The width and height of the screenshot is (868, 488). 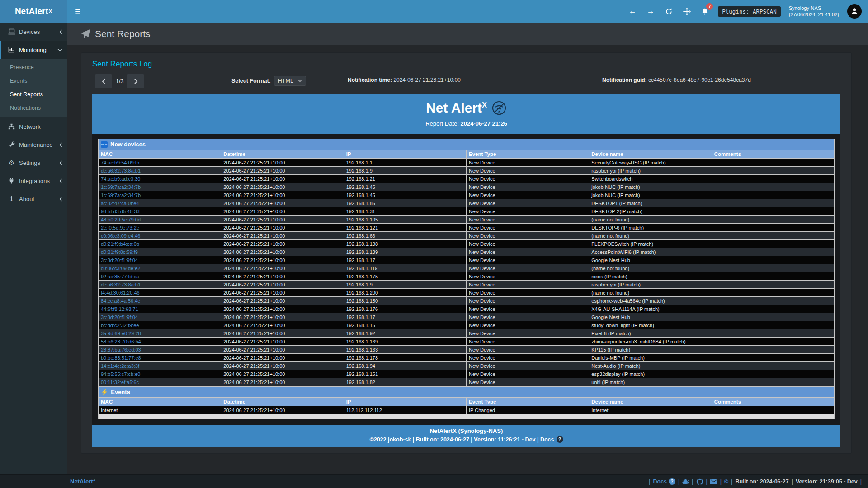 What do you see at coordinates (160, 236) in the screenshot?
I see `mac-address-cell: c0:06:c3:09:e4:46` at bounding box center [160, 236].